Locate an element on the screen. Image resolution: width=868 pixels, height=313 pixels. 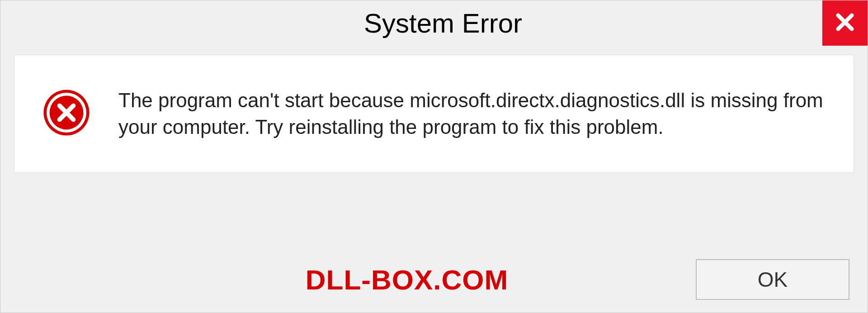
watermark-text: DLL-BOX.COM is located at coordinates (407, 280).